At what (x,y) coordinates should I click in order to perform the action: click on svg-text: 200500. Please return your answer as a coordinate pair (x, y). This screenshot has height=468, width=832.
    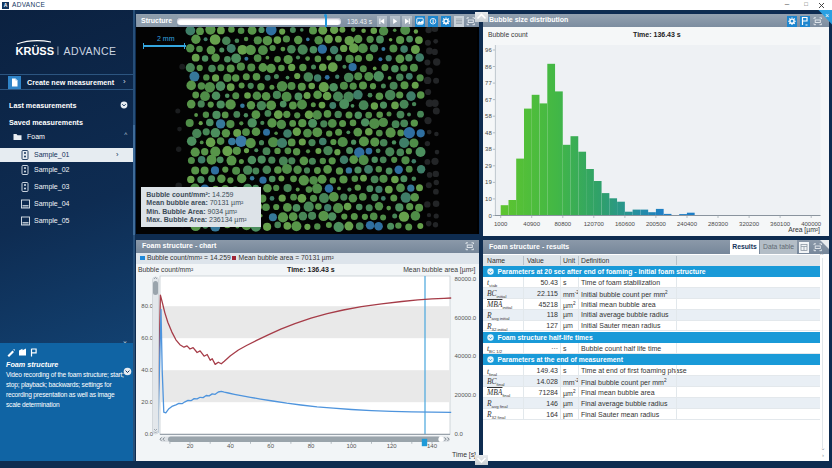
    Looking at the image, I should click on (656, 224).